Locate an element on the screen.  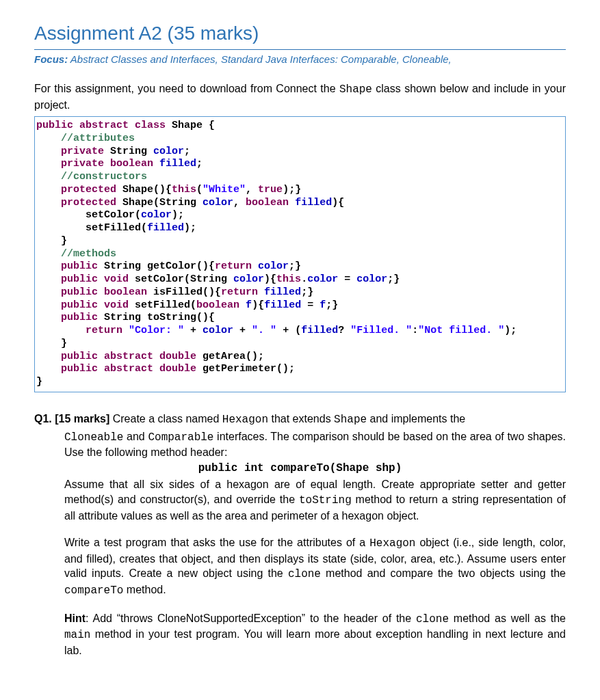
code-token: + is located at coordinates (242, 331).